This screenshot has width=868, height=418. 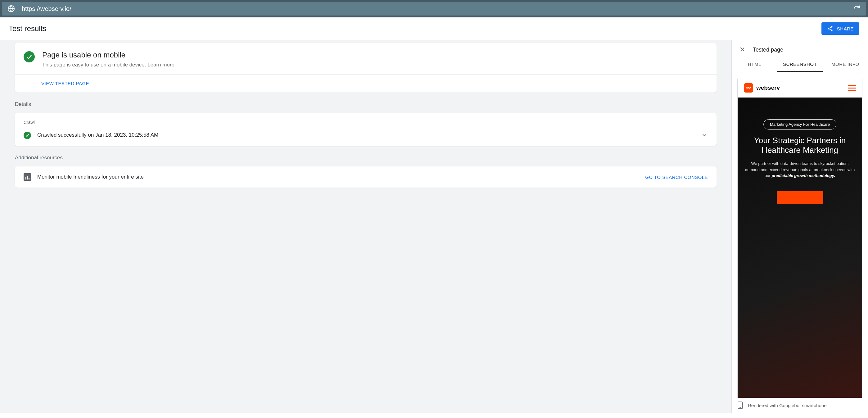 What do you see at coordinates (768, 88) in the screenshot?
I see `preview-brand: webserv` at bounding box center [768, 88].